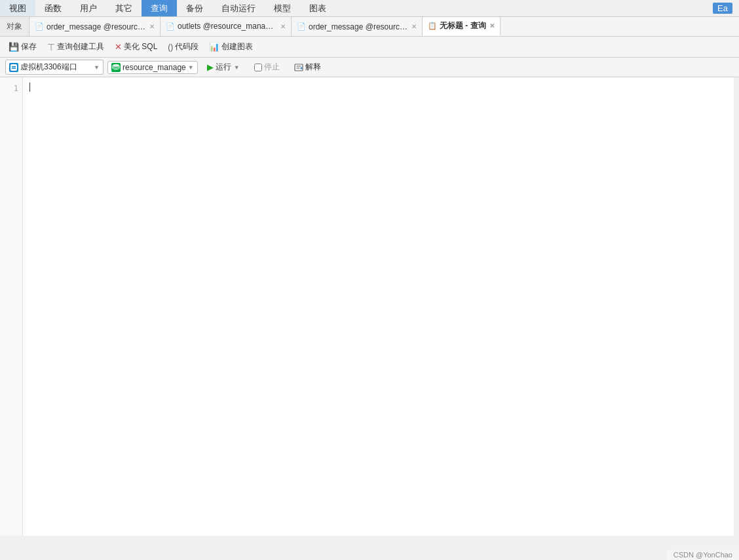 This screenshot has height=560, width=739. Describe the element at coordinates (370, 47) in the screenshot. I see `toolbar: 💾 保存 ⊤ 查询创建工具 ✕ 美化 SQL () 代码段 📊 创建图表` at that location.